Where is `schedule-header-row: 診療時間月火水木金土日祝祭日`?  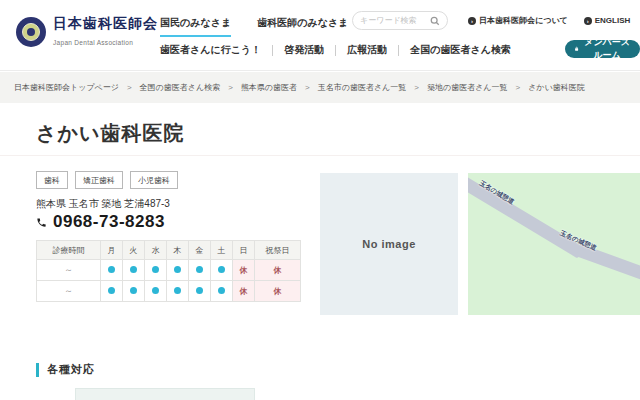 schedule-header-row: 診療時間月火水木金土日祝祭日 is located at coordinates (169, 250).